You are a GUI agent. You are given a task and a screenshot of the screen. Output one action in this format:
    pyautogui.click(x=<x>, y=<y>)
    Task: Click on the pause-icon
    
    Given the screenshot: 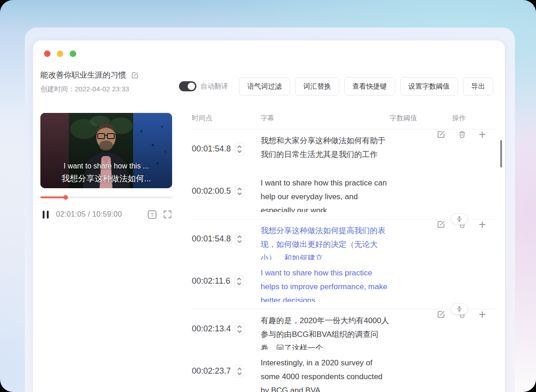 What is the action you would take?
    pyautogui.click(x=46, y=215)
    